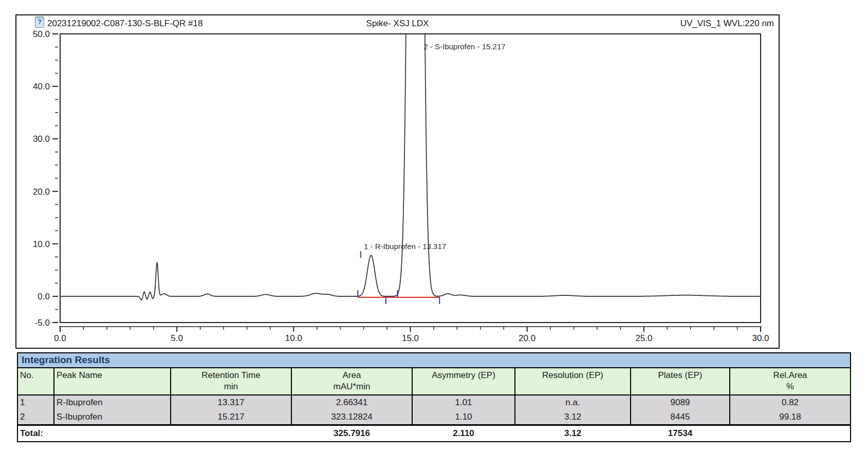 The height and width of the screenshot is (472, 868). What do you see at coordinates (464, 418) in the screenshot?
I see `cell-asymmetry-ep-: 1.10` at bounding box center [464, 418].